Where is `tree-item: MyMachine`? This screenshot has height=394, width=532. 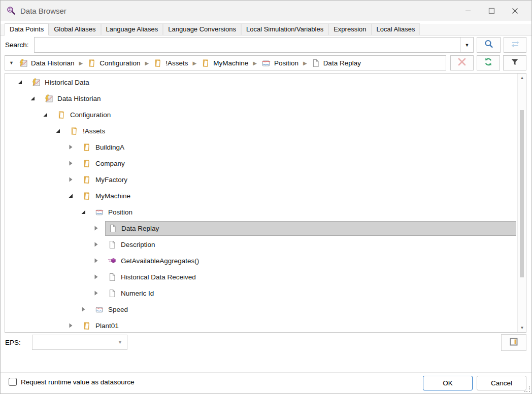 tree-item: MyMachine is located at coordinates (298, 196).